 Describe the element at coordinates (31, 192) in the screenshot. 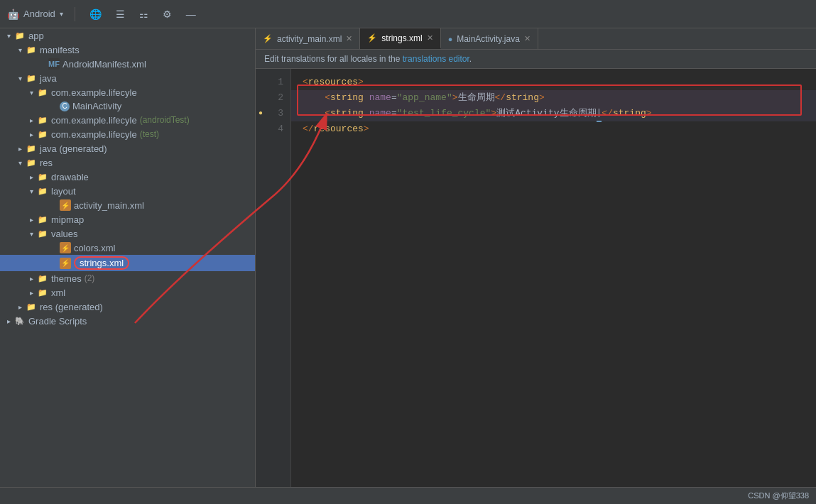

I see `arrow-layout` at that location.